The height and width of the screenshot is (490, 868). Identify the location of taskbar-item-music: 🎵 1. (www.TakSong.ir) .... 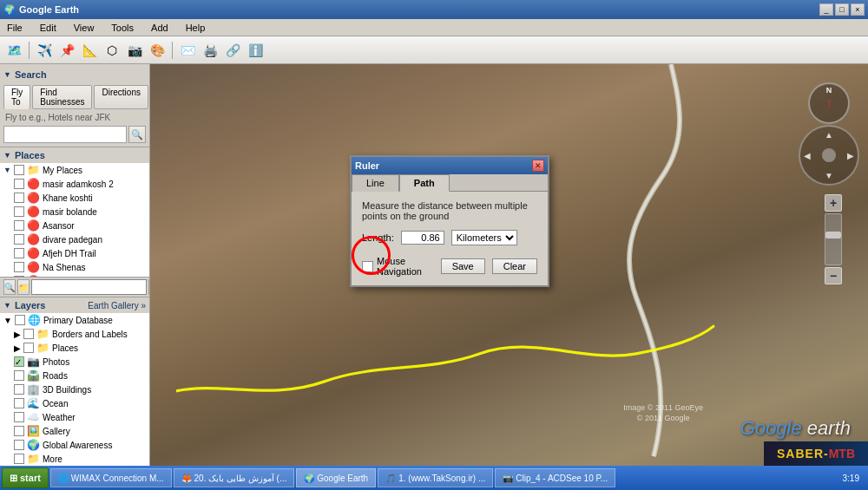
(436, 478).